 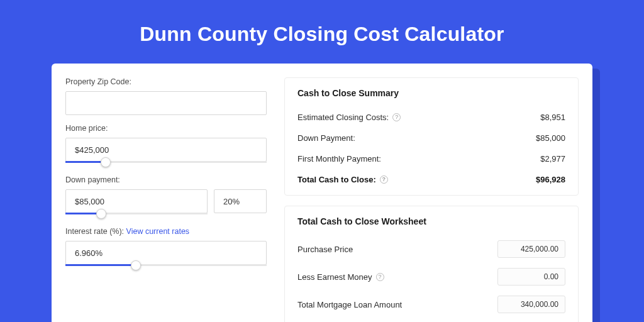 I want to click on down-payment-slider-thumb, so click(x=101, y=214).